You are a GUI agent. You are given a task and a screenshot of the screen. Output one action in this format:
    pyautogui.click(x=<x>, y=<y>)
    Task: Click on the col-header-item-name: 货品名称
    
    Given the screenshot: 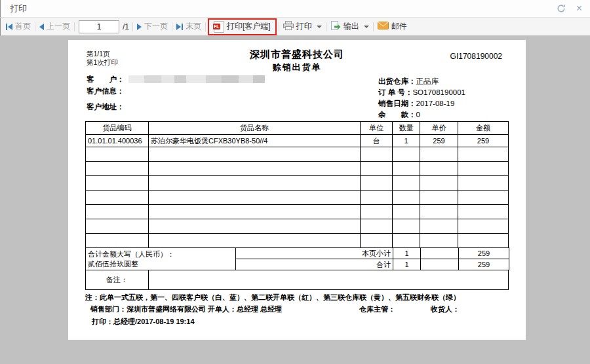 What is the action you would take?
    pyautogui.click(x=254, y=128)
    